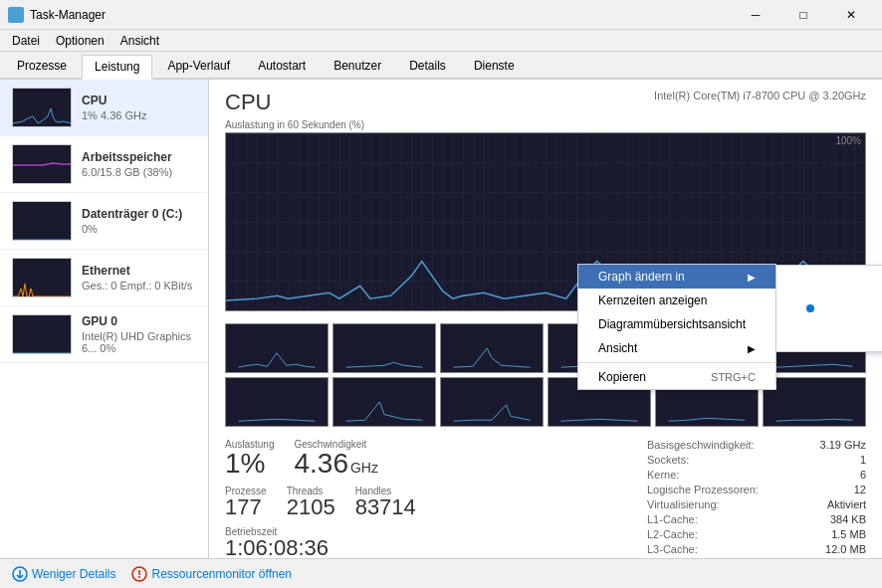  Describe the element at coordinates (74, 574) in the screenshot. I see `weniger-details-label: Weniger Details` at that location.